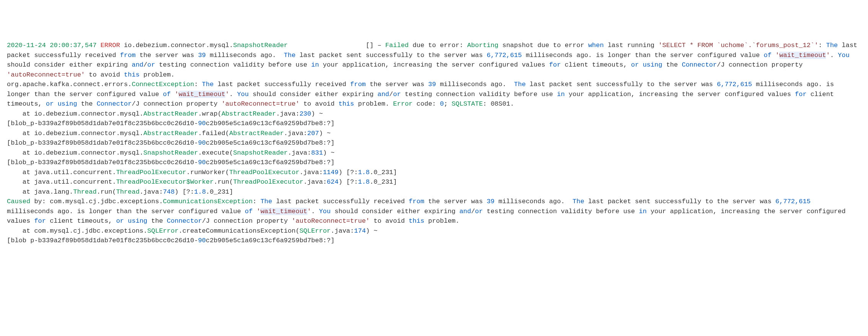 The height and width of the screenshot is (336, 868). Describe the element at coordinates (102, 123) in the screenshot. I see `blob-ref: [blob_p-b339a2f89b058d1dab7e01f8c235b6bc…` at that location.